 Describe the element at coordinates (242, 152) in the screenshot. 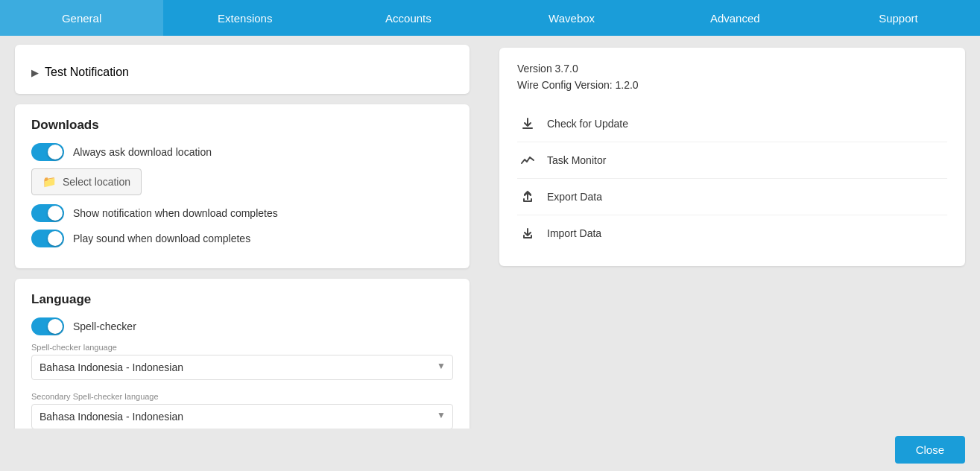

I see `always-ask-row: Always ask download location` at that location.